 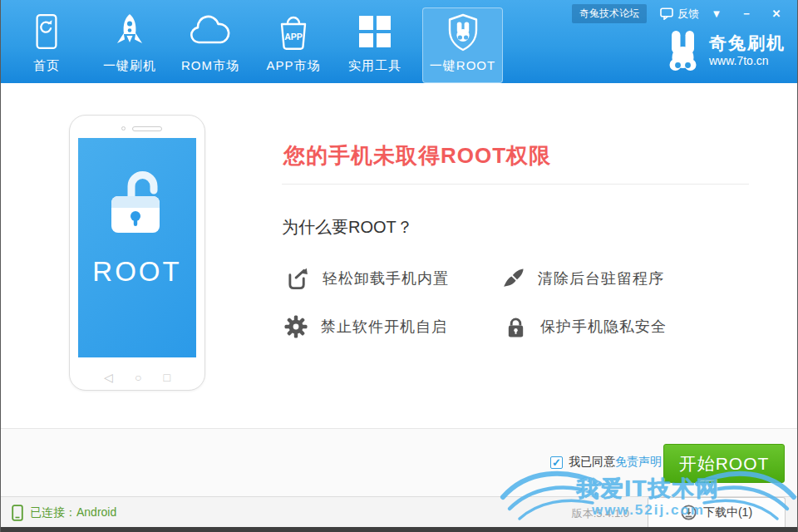 I want to click on brand-url: www.7to.cn, so click(x=739, y=61).